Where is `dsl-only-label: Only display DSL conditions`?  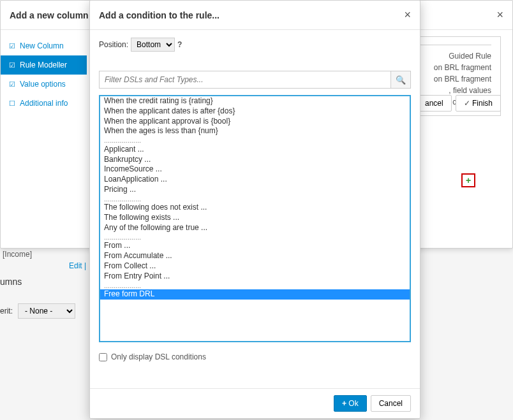 dsl-only-label: Only display DSL conditions is located at coordinates (158, 357).